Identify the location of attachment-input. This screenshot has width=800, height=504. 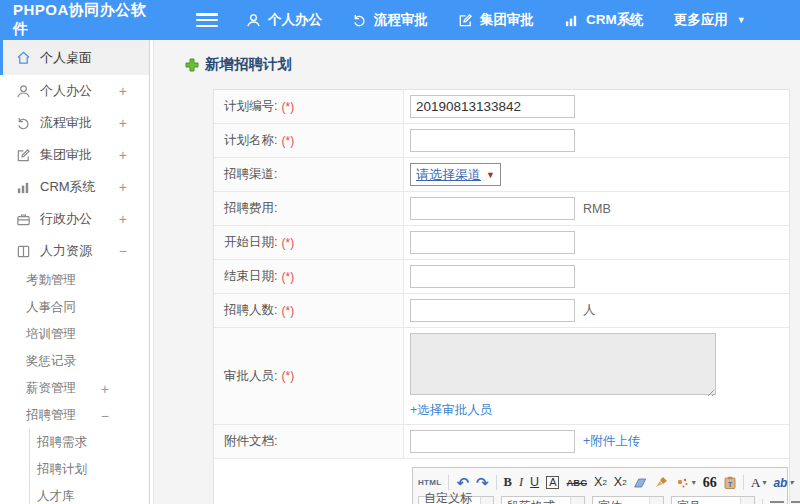
(492, 442).